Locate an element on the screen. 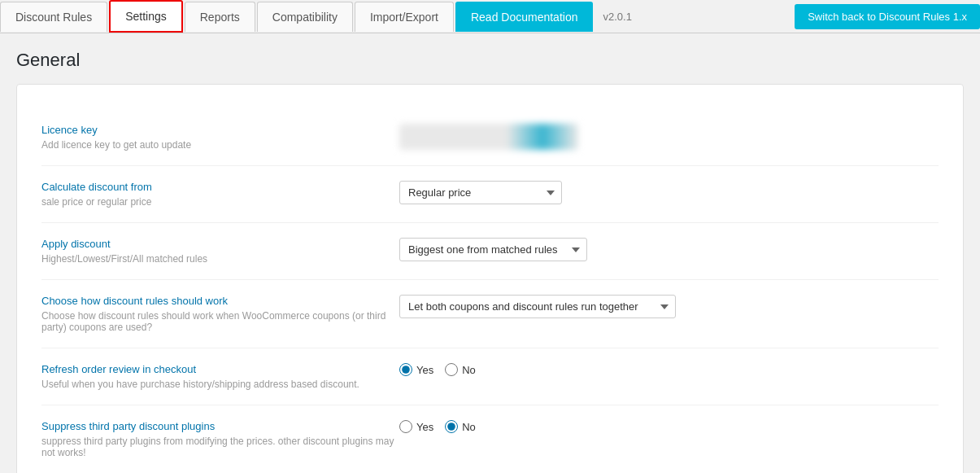 Image resolution: width=980 pixels, height=473 pixels. version-label: v2.0.1 is located at coordinates (616, 16).